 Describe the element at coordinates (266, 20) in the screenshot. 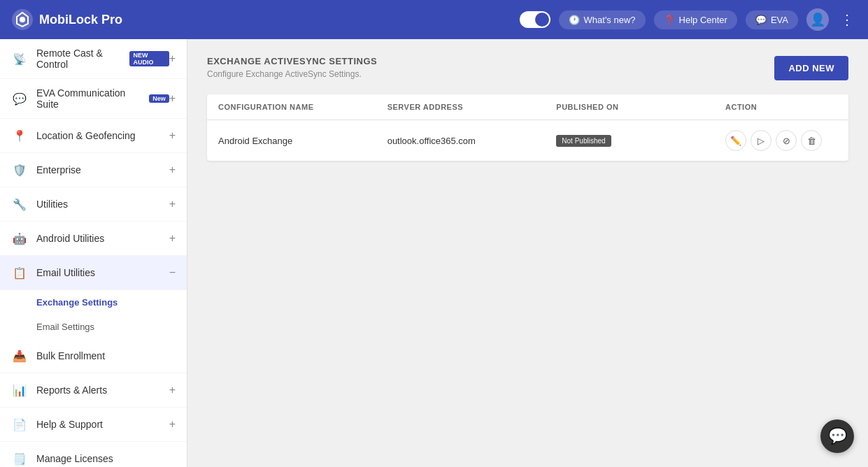

I see `app-logo: MobiLock Pro` at that location.